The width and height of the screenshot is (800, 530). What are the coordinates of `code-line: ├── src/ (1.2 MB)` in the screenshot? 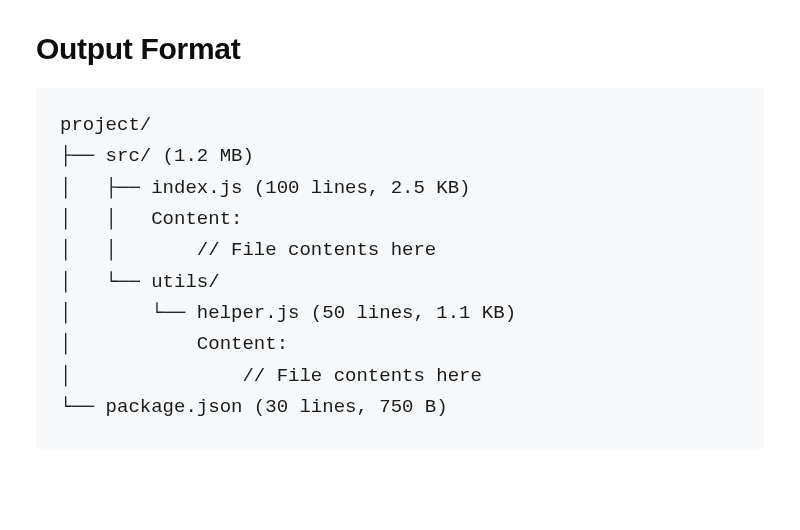 It's located at (157, 156).